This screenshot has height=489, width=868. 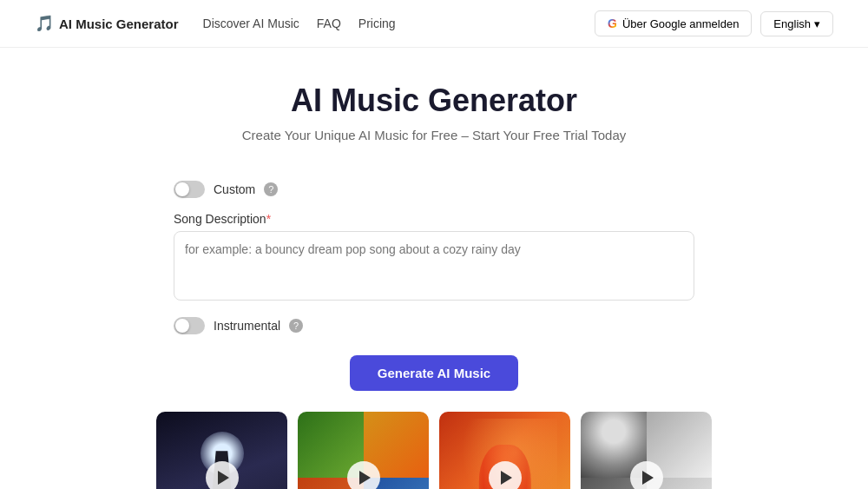 What do you see at coordinates (271, 189) in the screenshot?
I see `custom-info-icon: ?` at bounding box center [271, 189].